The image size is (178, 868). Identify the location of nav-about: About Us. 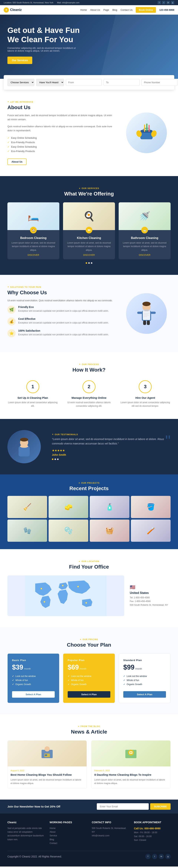
(95, 10).